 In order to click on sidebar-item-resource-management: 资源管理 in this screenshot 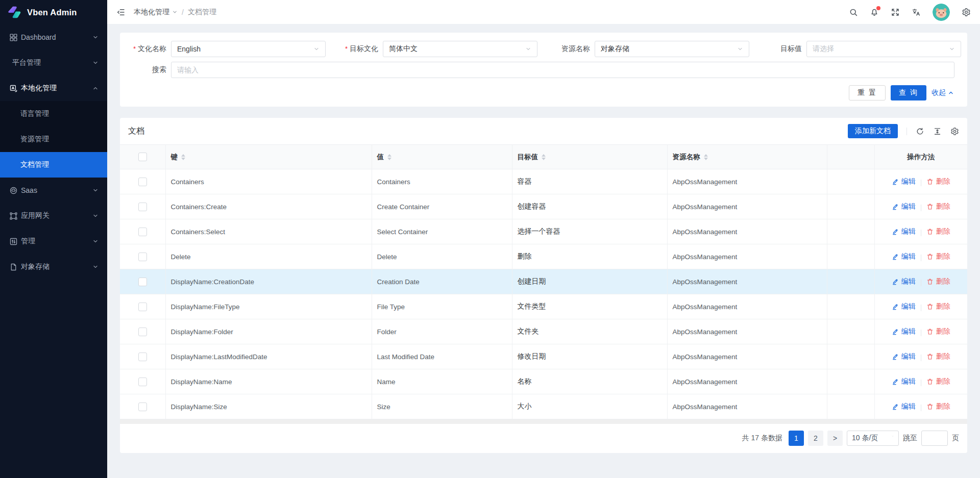, I will do `click(54, 139)`.